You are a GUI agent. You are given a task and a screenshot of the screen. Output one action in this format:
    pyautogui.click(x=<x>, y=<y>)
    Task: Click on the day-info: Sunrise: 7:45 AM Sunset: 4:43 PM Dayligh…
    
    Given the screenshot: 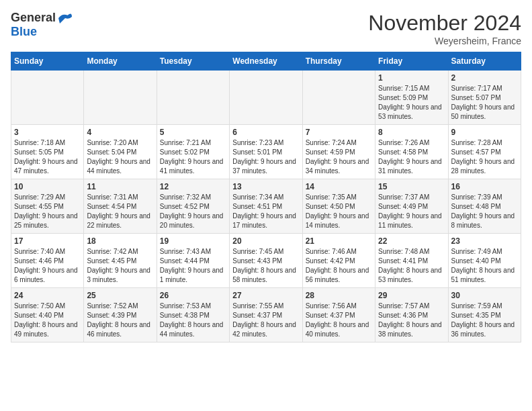 What is the action you would take?
    pyautogui.click(x=266, y=266)
    